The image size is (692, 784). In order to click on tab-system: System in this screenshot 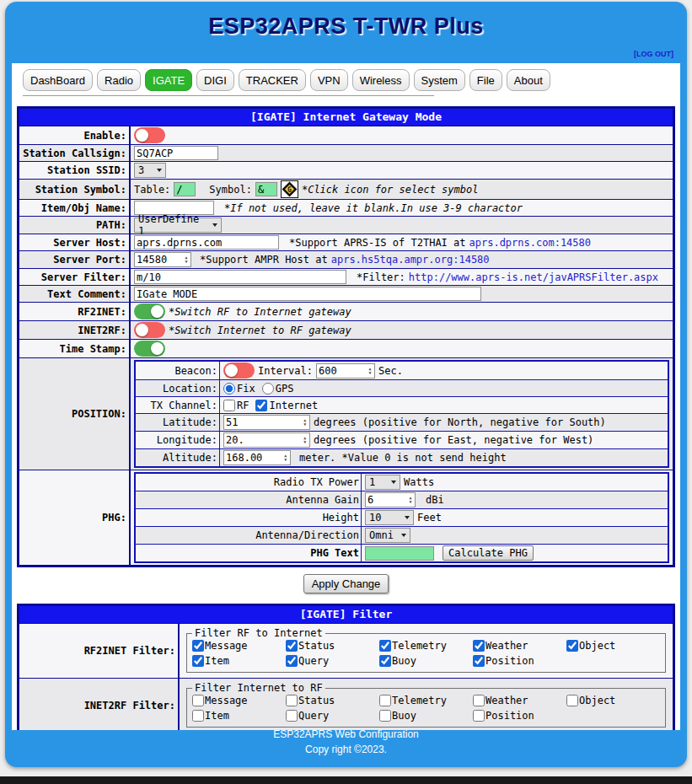, I will do `click(440, 80)`.